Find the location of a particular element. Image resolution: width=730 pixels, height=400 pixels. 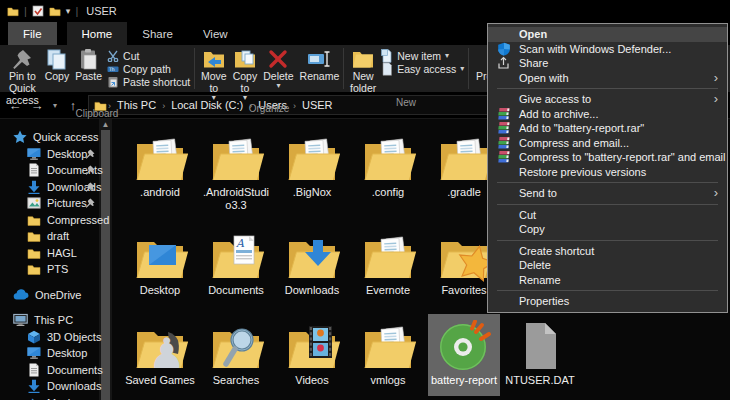

menu-item-compress-to-battery-report-rar-and-email: Compress to "battery-report.rar" and ema… is located at coordinates (608, 158).